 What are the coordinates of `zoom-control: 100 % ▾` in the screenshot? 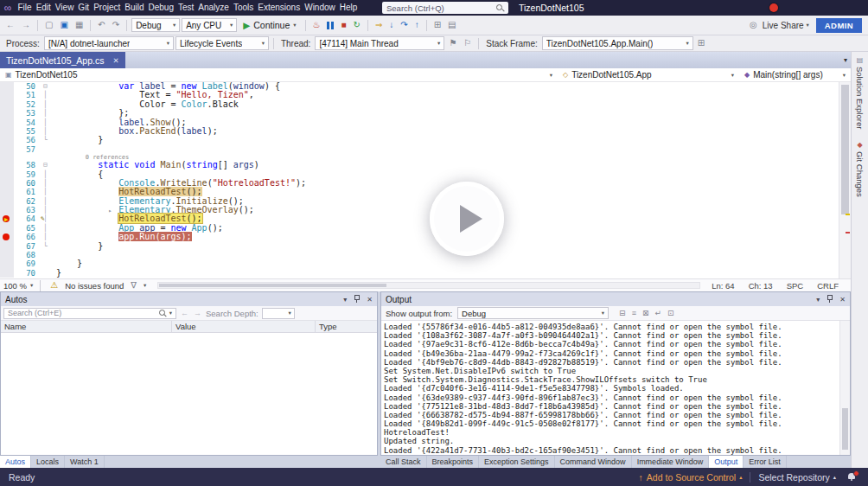 It's located at (18, 285).